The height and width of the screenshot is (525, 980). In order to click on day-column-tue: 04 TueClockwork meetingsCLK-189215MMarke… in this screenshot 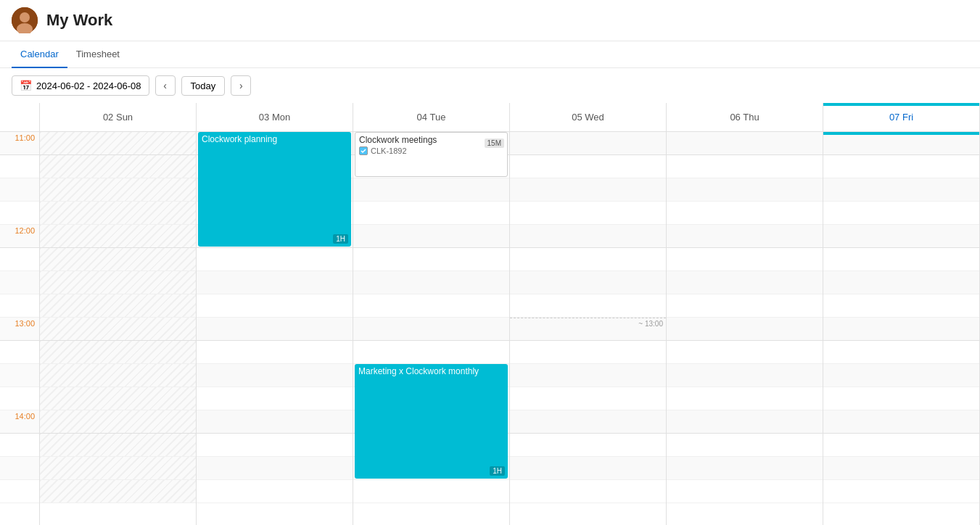, I will do `click(432, 314)`.